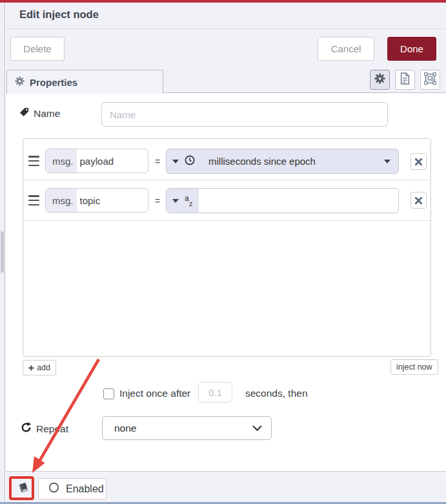 Image resolution: width=446 pixels, height=504 pixels. I want to click on repeat-selected-option: none, so click(183, 428).